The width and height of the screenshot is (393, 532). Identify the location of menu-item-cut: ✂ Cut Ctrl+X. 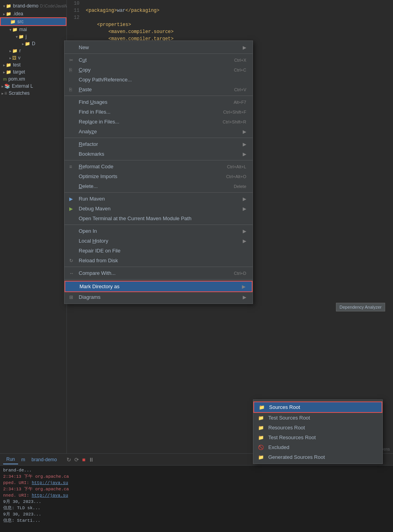
(159, 60).